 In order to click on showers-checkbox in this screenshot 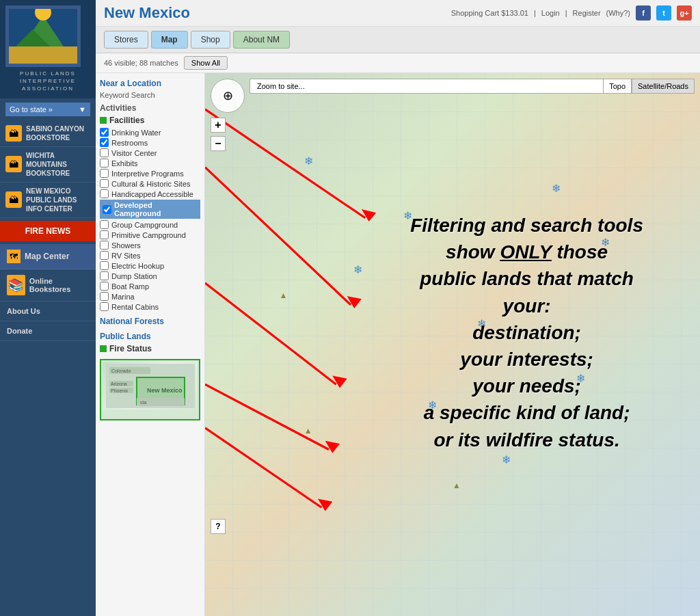, I will do `click(104, 245)`.